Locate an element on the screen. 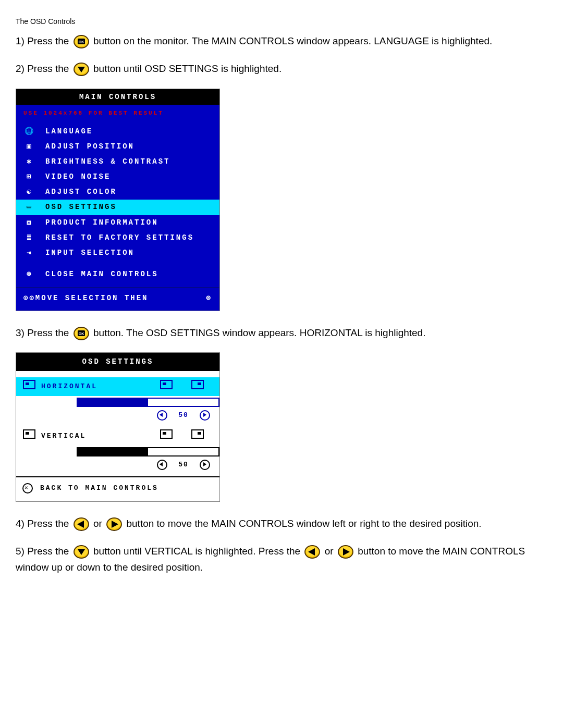 This screenshot has height=728, width=563. main-controls-footer: ⊙⊙ MOVE SELECTION THEN ⊗ is located at coordinates (118, 299).